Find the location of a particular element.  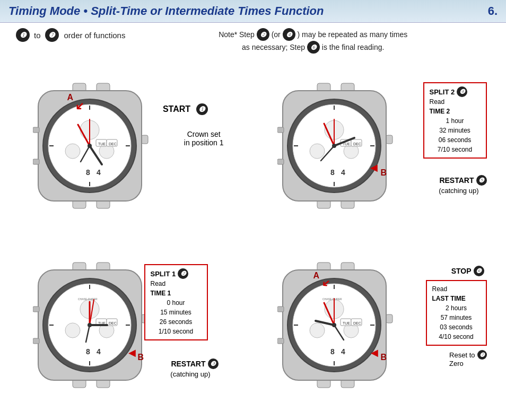

restart-topright: RESTART ❺ is located at coordinates (463, 180).